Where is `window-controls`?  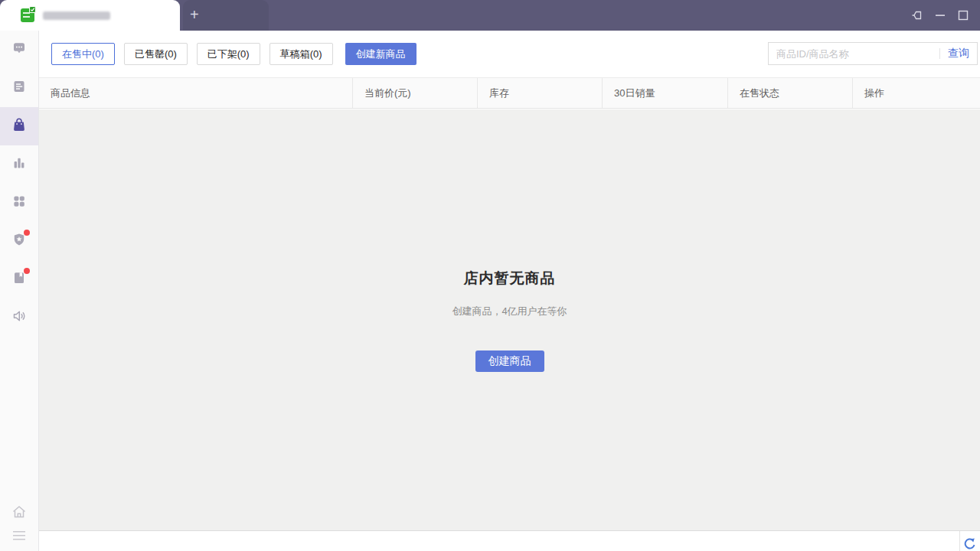 window-controls is located at coordinates (940, 15).